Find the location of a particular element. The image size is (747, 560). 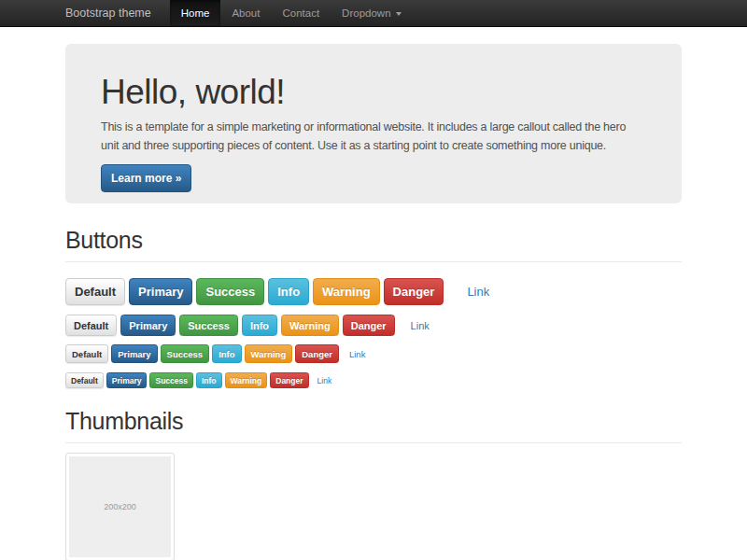

danger-button-small: Danger is located at coordinates (317, 354).